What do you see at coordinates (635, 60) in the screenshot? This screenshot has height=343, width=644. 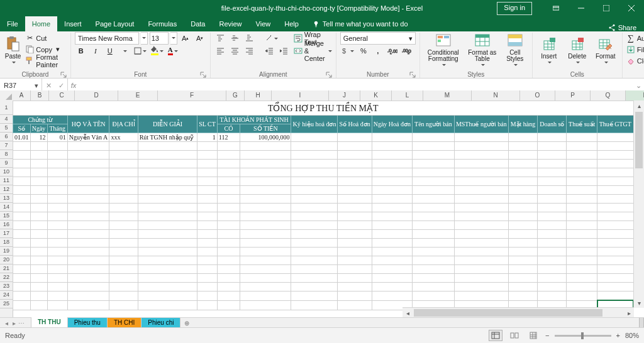 I see `clear-button: Clear` at bounding box center [635, 60].